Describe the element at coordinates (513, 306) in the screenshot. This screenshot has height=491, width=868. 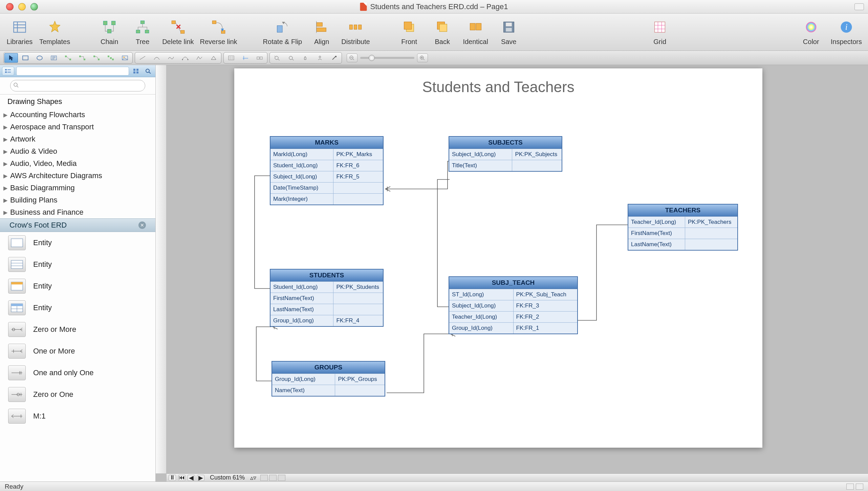
I see `entity-row: Subject_Id(Long)FK:FR_3` at that location.